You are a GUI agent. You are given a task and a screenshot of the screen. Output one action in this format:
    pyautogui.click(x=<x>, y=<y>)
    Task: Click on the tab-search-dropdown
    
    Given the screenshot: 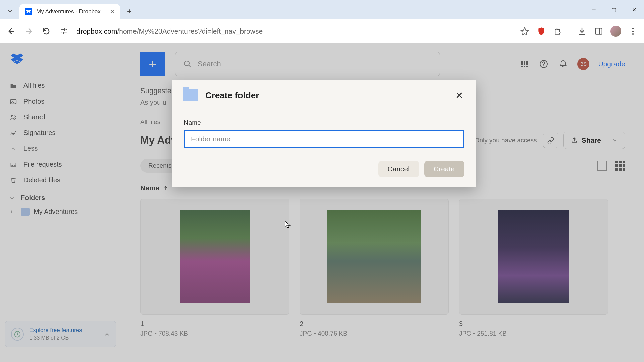 What is the action you would take?
    pyautogui.click(x=10, y=11)
    